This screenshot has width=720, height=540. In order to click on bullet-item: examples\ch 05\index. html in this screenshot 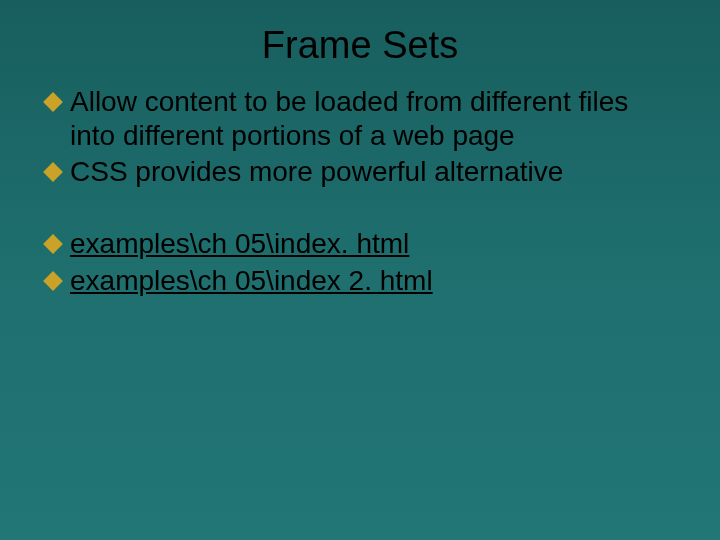, I will do `click(360, 244)`.